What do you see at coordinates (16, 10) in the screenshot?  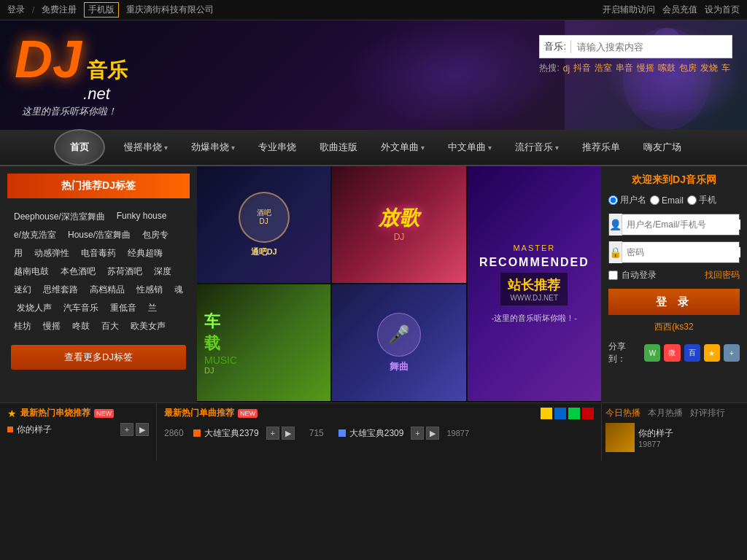 I see `login-link: 登录` at bounding box center [16, 10].